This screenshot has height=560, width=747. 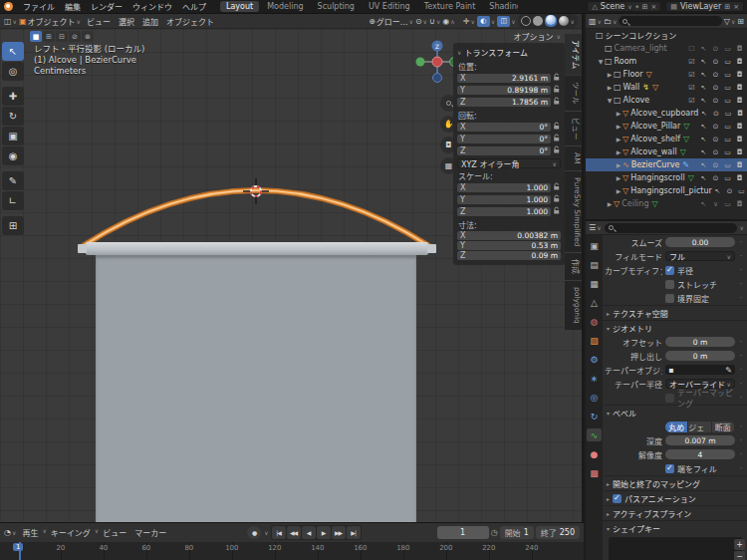 I want to click on value-field: Y1.000, so click(x=504, y=199).